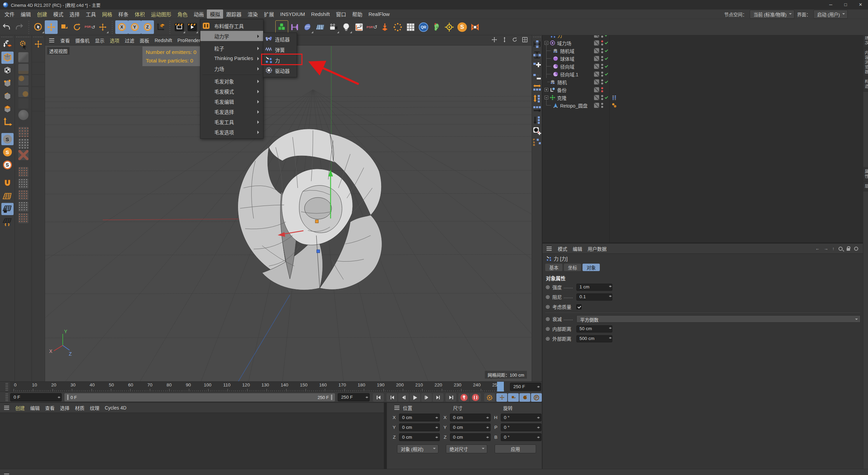 This screenshot has height=475, width=868. Describe the element at coordinates (7, 196) in the screenshot. I see `workplane-icon` at that location.